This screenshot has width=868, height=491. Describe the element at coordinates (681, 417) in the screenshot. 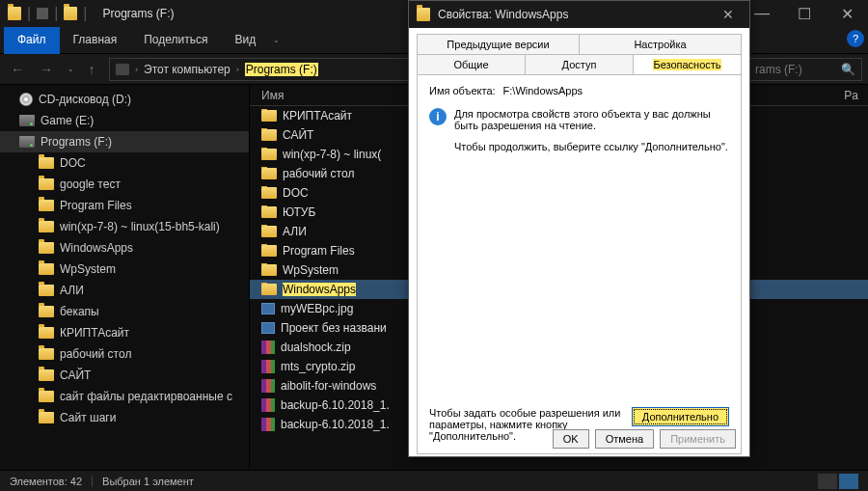

I see `advanced-button: Дополнительно` at that location.